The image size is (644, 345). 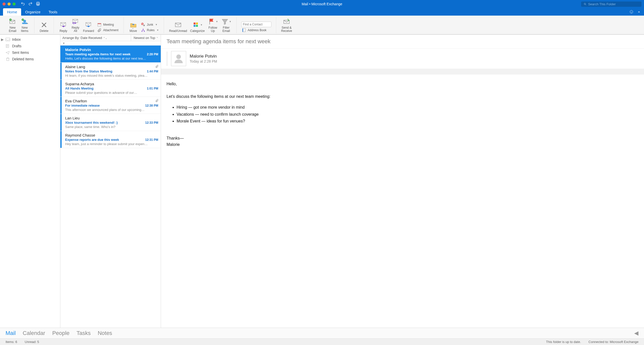 I want to click on message-subject: For immediate release, so click(x=104, y=106).